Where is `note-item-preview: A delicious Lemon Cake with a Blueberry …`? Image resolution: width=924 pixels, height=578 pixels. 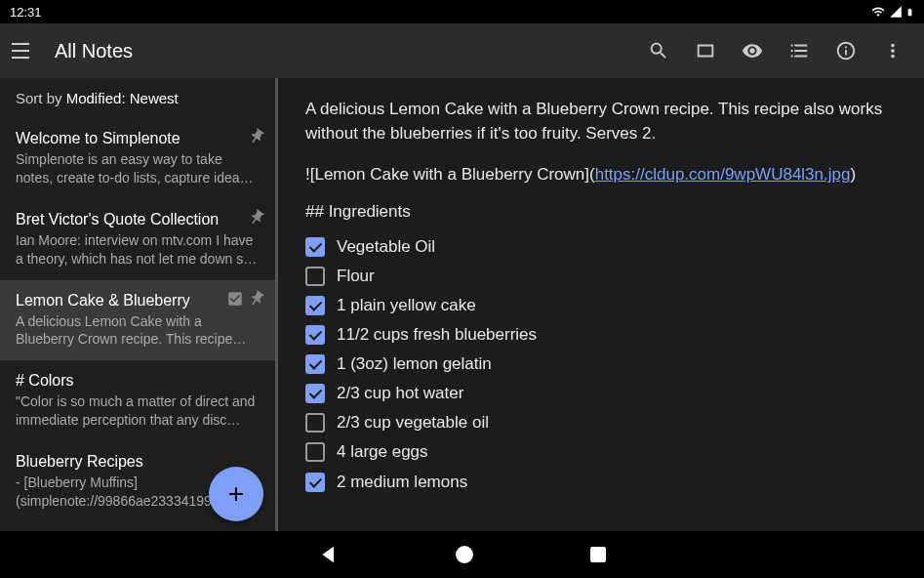 note-item-preview: A delicious Lemon Cake with a Blueberry … is located at coordinates (138, 331).